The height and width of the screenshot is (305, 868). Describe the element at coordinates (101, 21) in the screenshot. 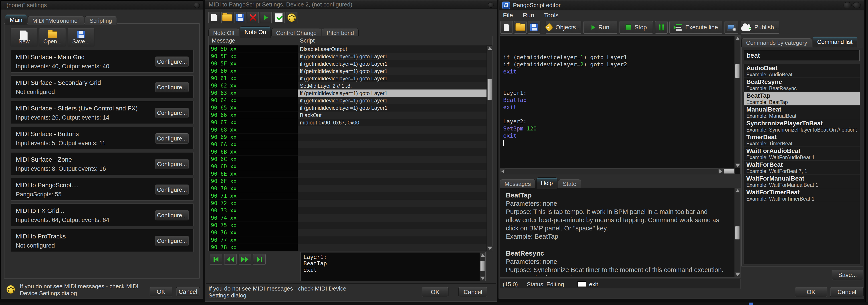

I see `tab-scripting: Scripting` at that location.